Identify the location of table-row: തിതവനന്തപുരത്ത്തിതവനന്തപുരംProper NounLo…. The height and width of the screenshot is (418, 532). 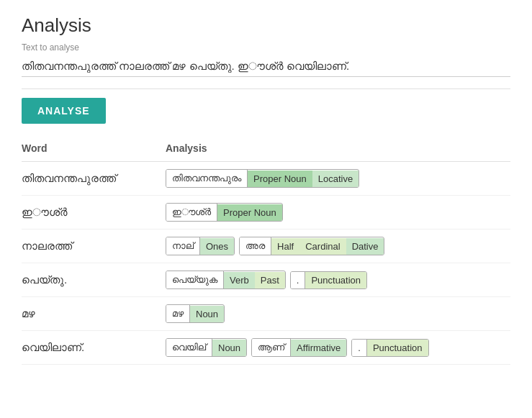
(266, 178).